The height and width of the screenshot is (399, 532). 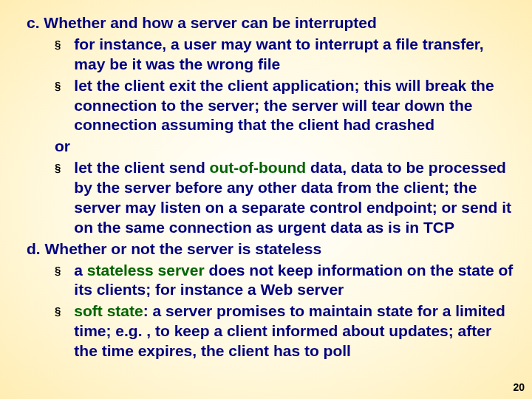 What do you see at coordinates (266, 250) in the screenshot?
I see `lettered-item-d: d. Whether or not the server is stateles…` at bounding box center [266, 250].